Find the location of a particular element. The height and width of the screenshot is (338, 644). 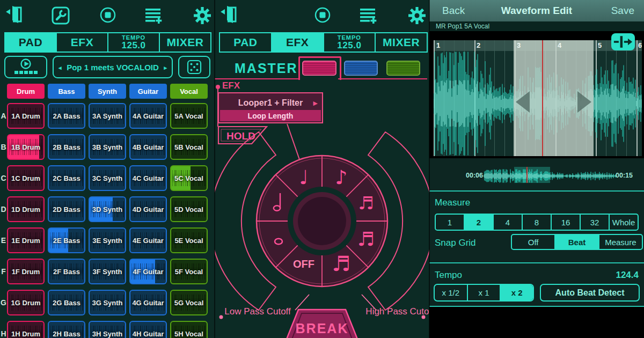

pad-cell-5D: 5D Vocal is located at coordinates (189, 209).